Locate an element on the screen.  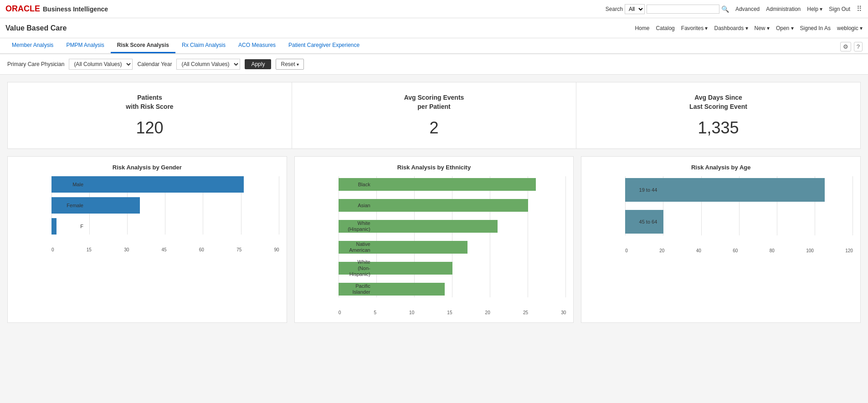
bar-label-native-american: NativeAmerican is located at coordinates (356, 247).